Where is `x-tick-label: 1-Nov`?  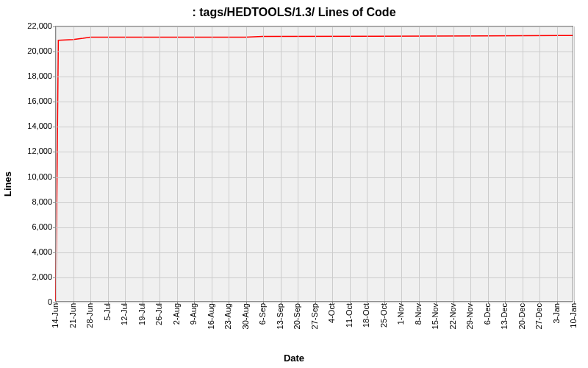
x-tick-label: 1-Nov is located at coordinates (401, 314).